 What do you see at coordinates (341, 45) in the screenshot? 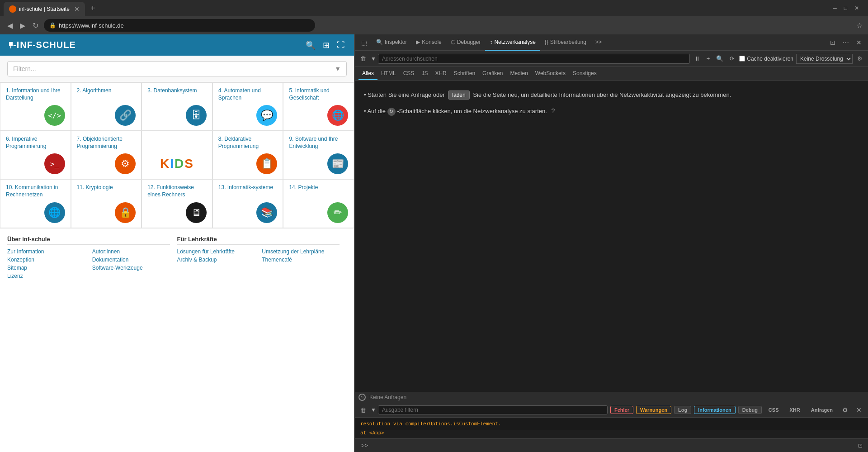
I see `fullscreen-icon-btn: ⛶` at bounding box center [341, 45].